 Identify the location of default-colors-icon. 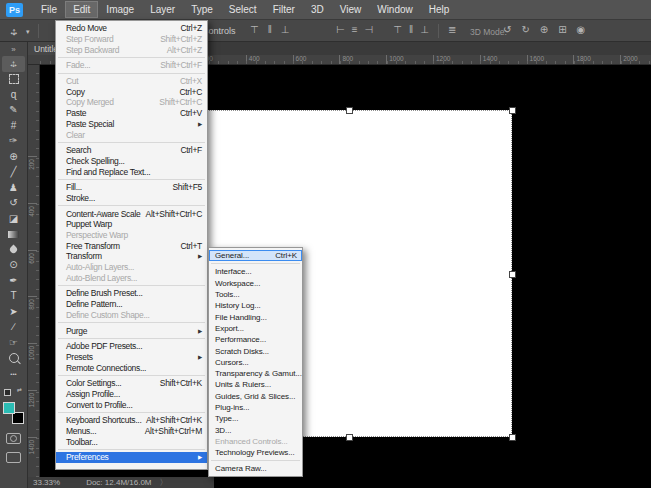
(8, 392).